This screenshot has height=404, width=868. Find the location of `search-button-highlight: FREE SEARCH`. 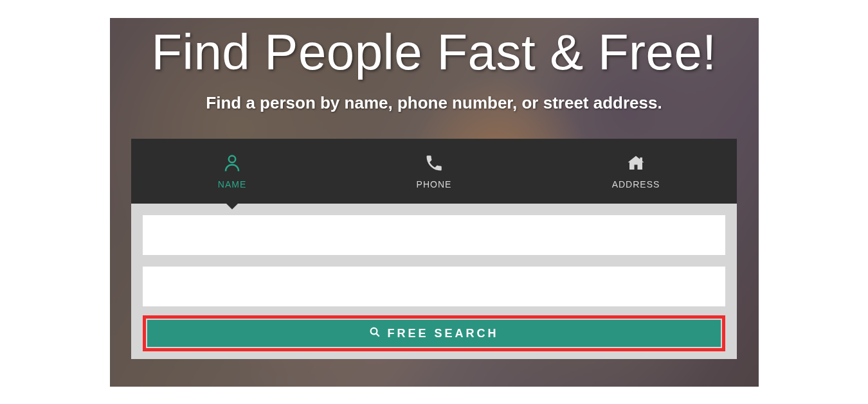

search-button-highlight: FREE SEARCH is located at coordinates (434, 333).